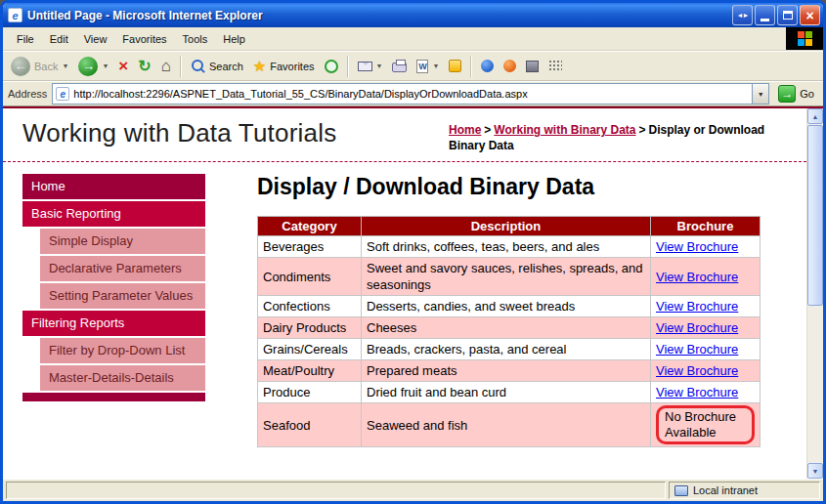 The width and height of the screenshot is (826, 504). What do you see at coordinates (815, 215) in the screenshot?
I see `scrollbar-thumb` at bounding box center [815, 215].